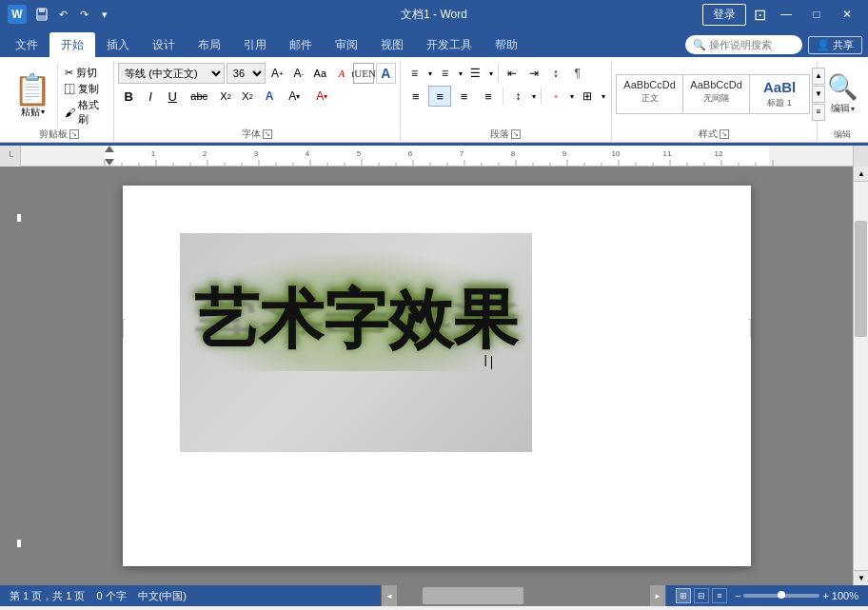 The height and width of the screenshot is (610, 868). I want to click on first-line-indent, so click(109, 148).